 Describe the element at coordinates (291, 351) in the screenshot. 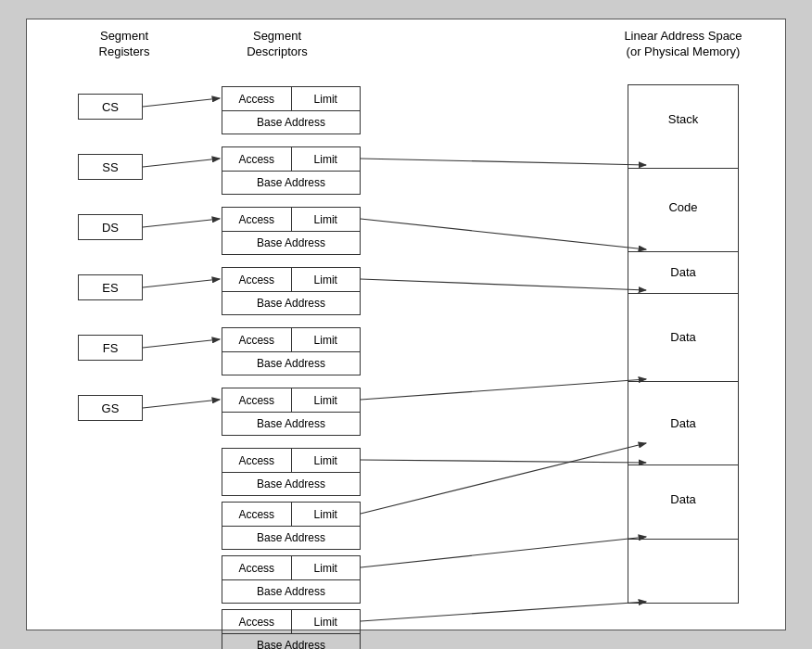

I see `descriptor-5: AccessLimit Base Address` at that location.